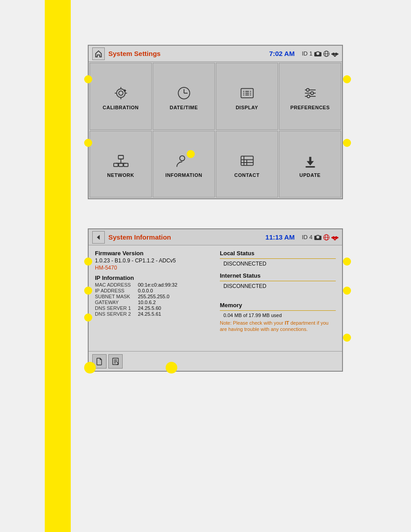  What do you see at coordinates (278, 298) in the screenshot?
I see `info-right-panel: Local Status DISCONNECTED Internet Statu…` at bounding box center [278, 298].